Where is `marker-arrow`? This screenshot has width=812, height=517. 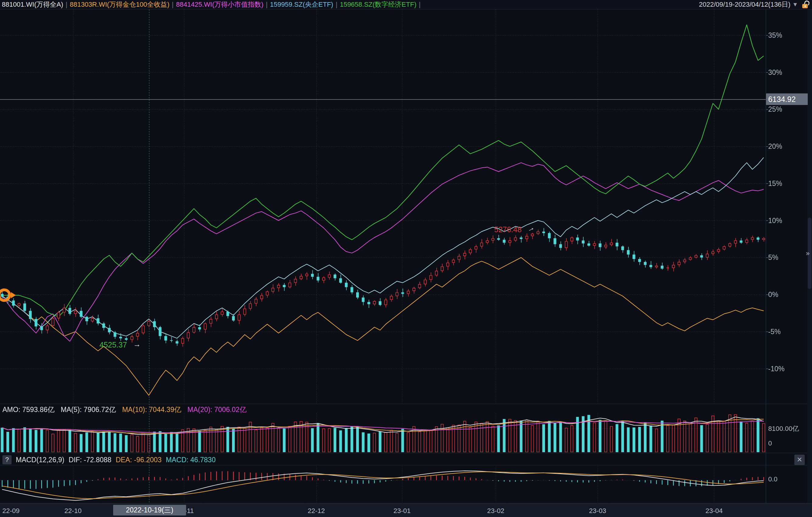
marker-arrow is located at coordinates (13, 295).